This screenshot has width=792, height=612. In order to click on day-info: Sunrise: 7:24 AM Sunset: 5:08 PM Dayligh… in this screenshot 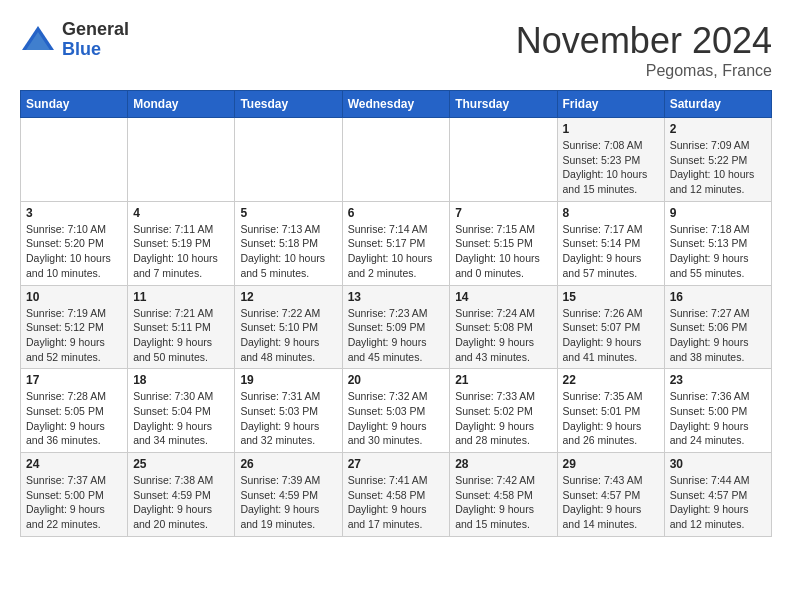, I will do `click(503, 336)`.